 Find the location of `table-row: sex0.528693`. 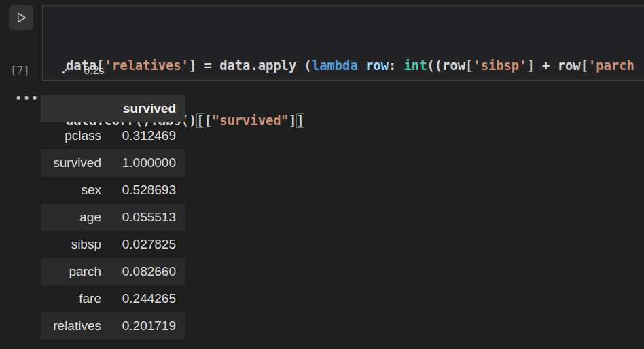

table-row: sex0.528693 is located at coordinates (113, 190).